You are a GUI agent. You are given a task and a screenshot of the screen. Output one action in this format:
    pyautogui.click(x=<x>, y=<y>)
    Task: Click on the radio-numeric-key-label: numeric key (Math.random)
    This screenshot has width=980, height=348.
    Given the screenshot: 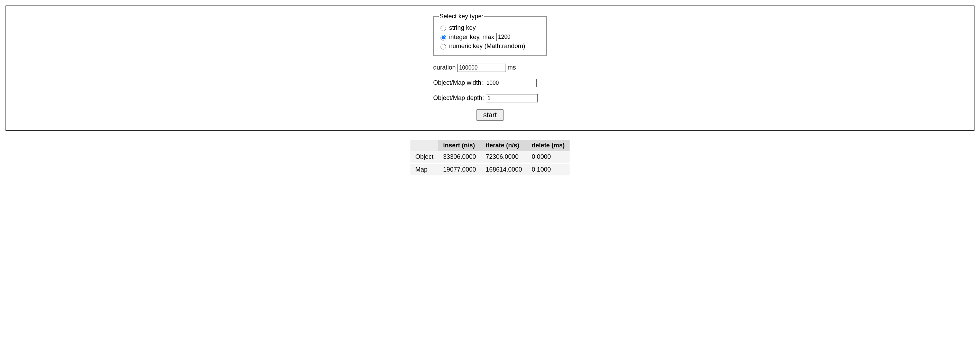 What is the action you would take?
    pyautogui.click(x=487, y=46)
    